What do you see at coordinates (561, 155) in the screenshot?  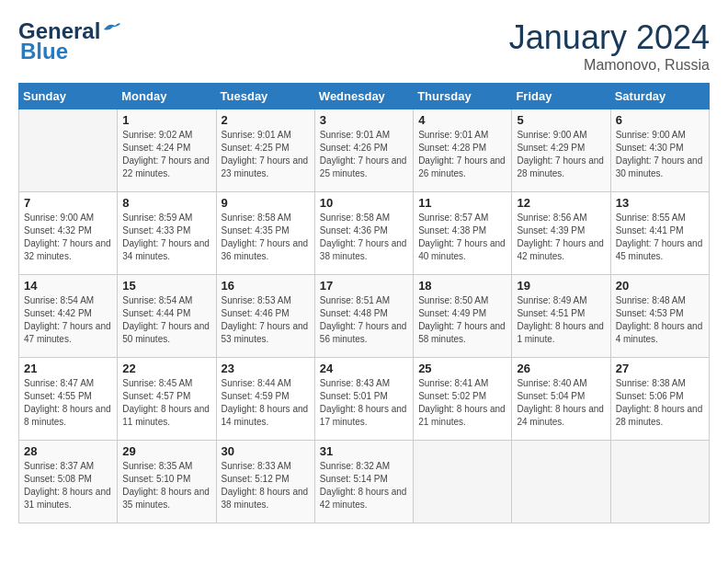 I see `day-info: Sunrise: 9:00 AMSunset: 4:29 PMDaylight:…` at bounding box center [561, 155].